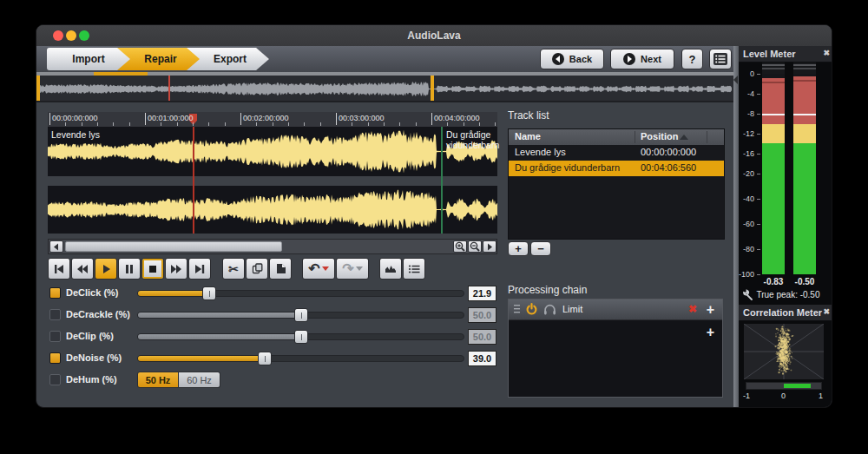  What do you see at coordinates (490, 247) in the screenshot?
I see `scroll-right-button` at bounding box center [490, 247].